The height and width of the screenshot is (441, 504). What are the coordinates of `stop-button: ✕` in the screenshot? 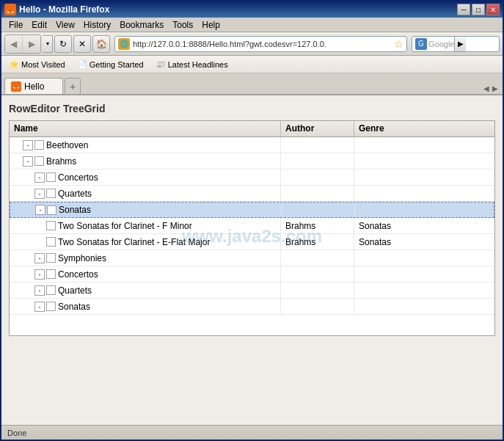 It's located at (82, 44).